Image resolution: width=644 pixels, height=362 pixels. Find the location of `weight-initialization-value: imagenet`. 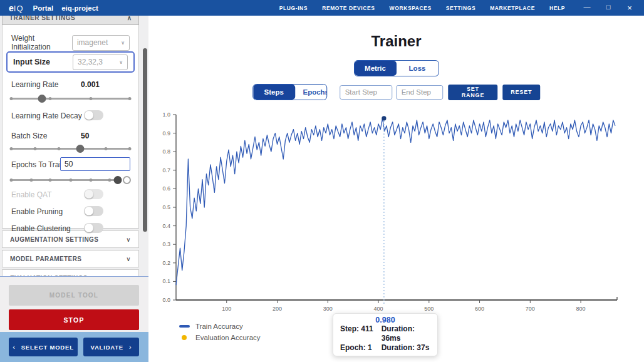

weight-initialization-value: imagenet is located at coordinates (93, 43).